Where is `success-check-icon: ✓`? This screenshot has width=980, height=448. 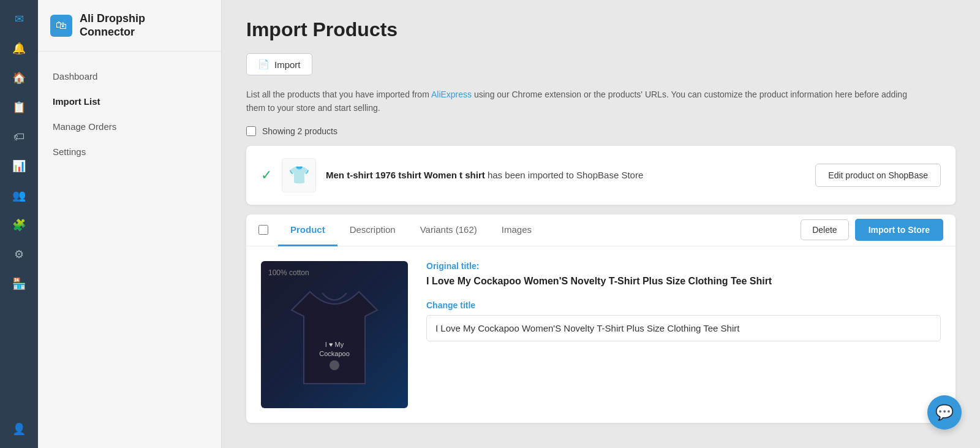 success-check-icon: ✓ is located at coordinates (266, 175).